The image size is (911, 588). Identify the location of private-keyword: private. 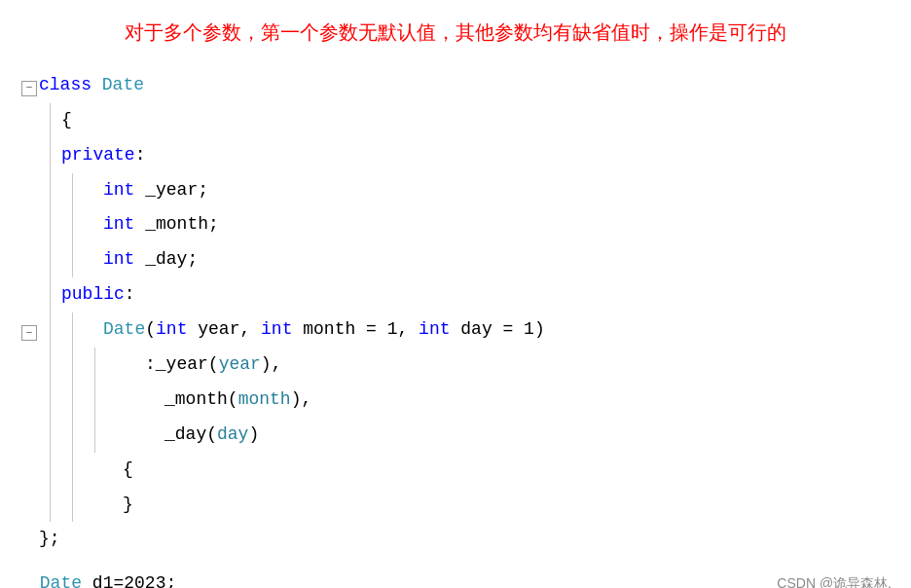
(98, 155).